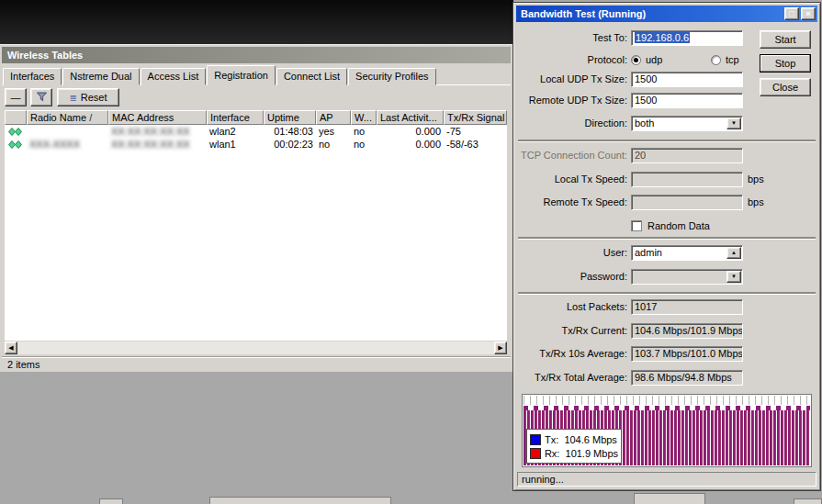 The image size is (822, 504). Describe the element at coordinates (785, 63) in the screenshot. I see `stop-button: Stop` at that location.